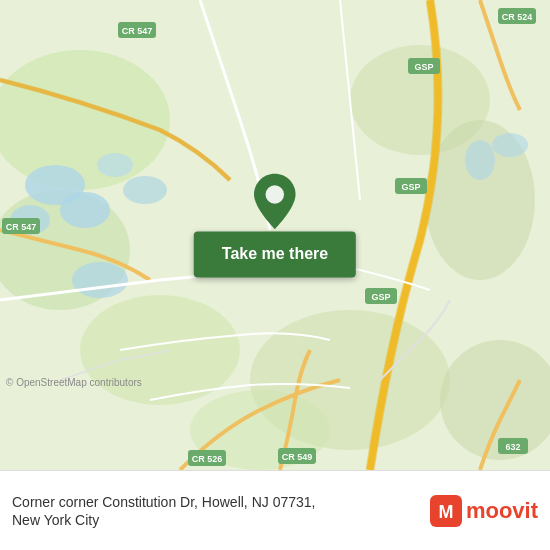  Describe the element at coordinates (208, 459) in the screenshot. I see `svg-text: CR 526` at that location.